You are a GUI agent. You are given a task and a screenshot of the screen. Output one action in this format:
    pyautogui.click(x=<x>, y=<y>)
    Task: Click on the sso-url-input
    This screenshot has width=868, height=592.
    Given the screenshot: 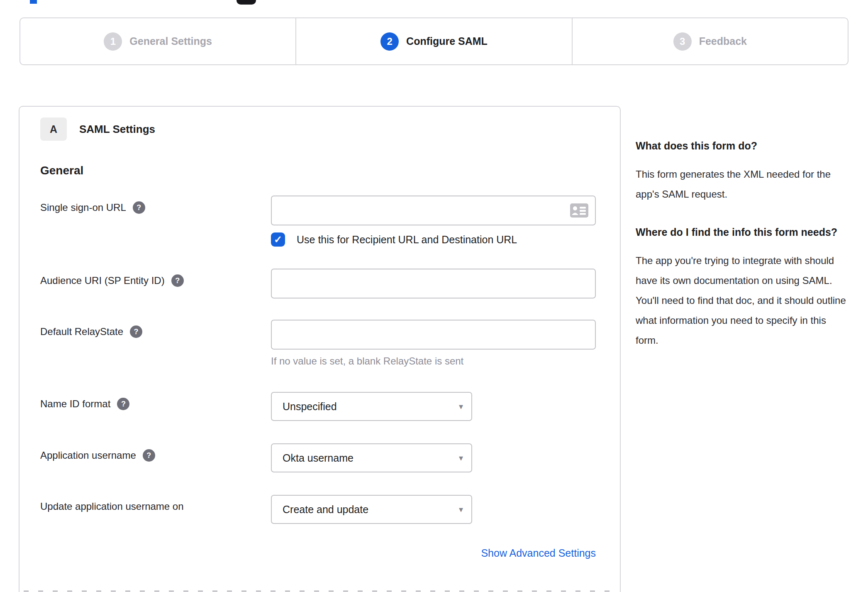 What is the action you would take?
    pyautogui.click(x=433, y=210)
    